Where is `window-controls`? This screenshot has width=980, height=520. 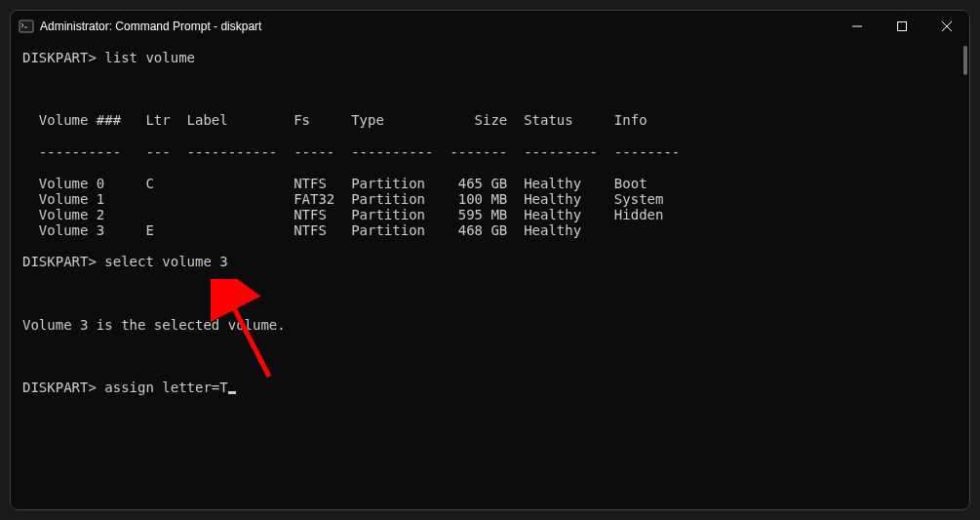
window-controls is located at coordinates (902, 26).